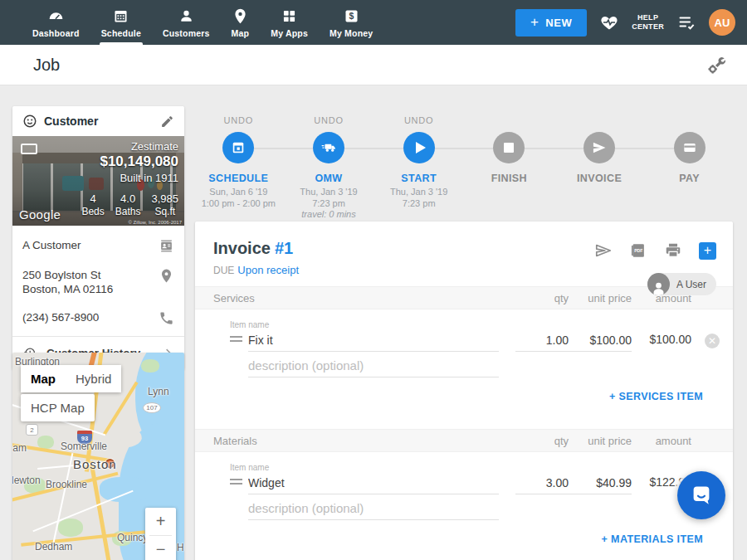 This screenshot has height=560, width=747. Describe the element at coordinates (139, 178) in the screenshot. I see `built-year: Built in 1911` at that location.